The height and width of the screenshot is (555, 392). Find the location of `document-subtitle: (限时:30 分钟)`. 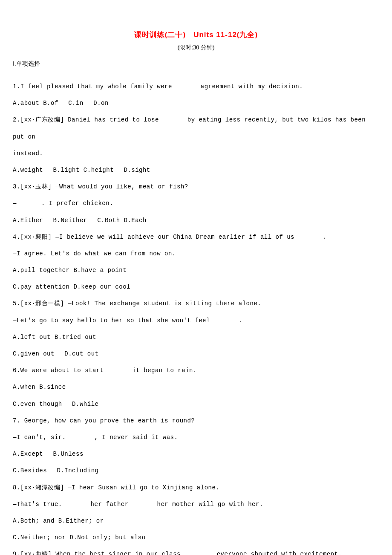

document-subtitle: (限时:30 分钟) is located at coordinates (196, 48).